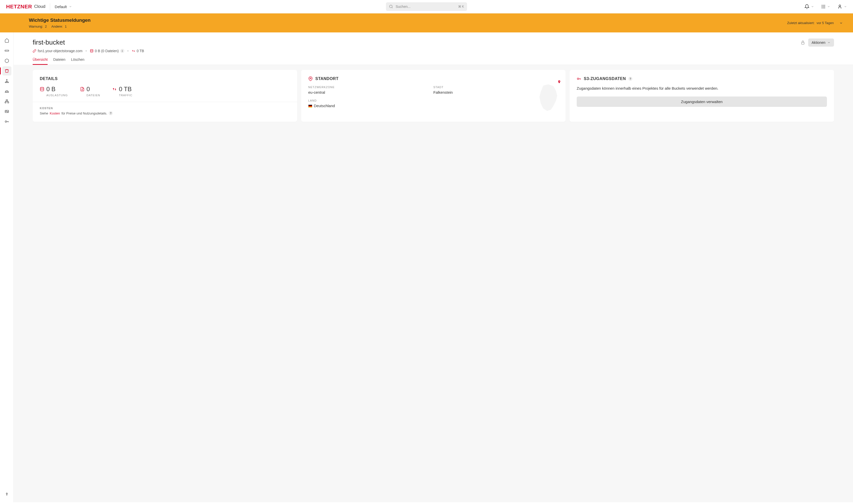  I want to click on project-name: Default, so click(61, 7).